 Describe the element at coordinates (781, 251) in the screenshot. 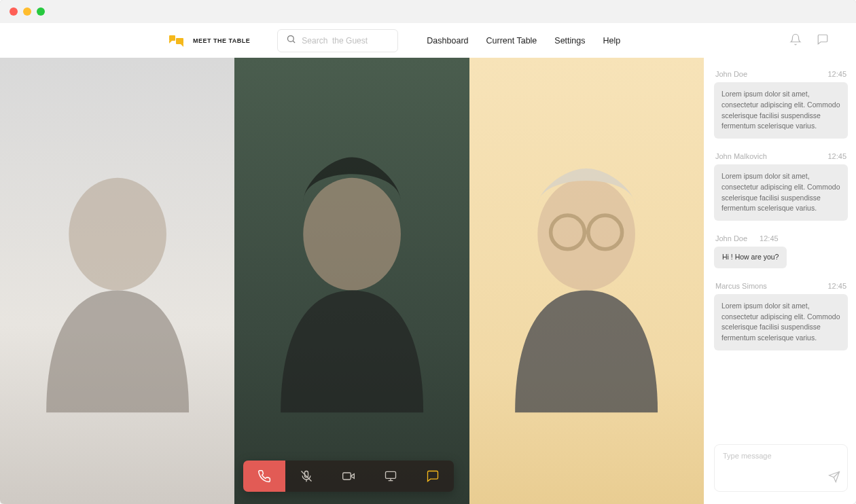

I see `chat-message: John Doe 12:45 Hi ! How are you?` at that location.